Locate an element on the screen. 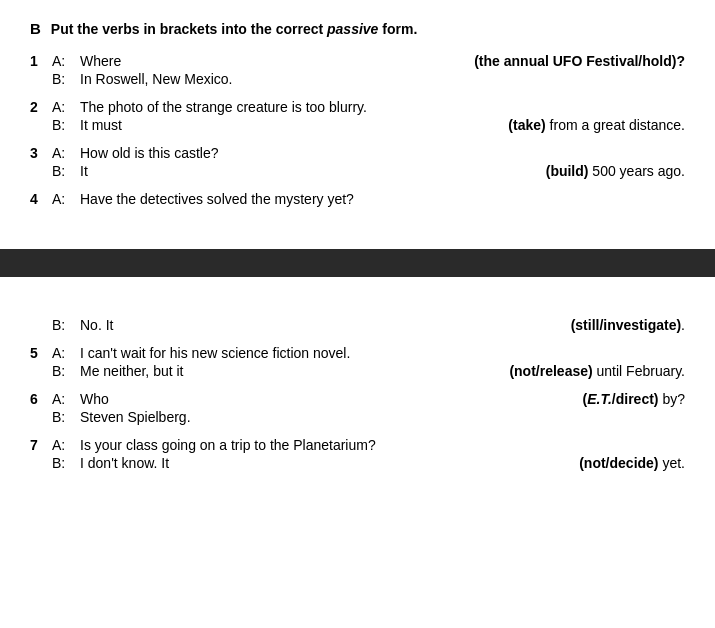 The width and height of the screenshot is (715, 628). item-4-b-right: (still/investigate). is located at coordinates (628, 325).